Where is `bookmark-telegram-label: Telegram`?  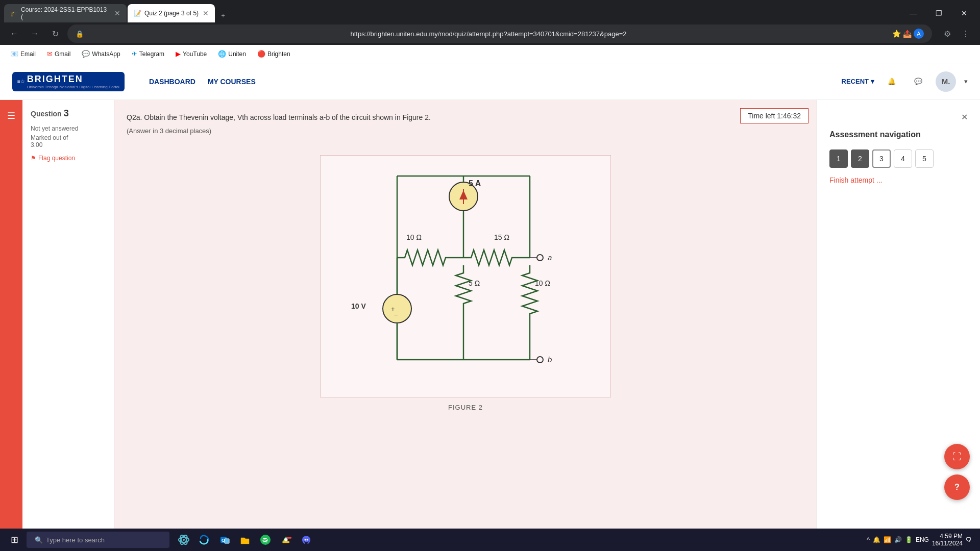 bookmark-telegram-label: Telegram is located at coordinates (152, 54).